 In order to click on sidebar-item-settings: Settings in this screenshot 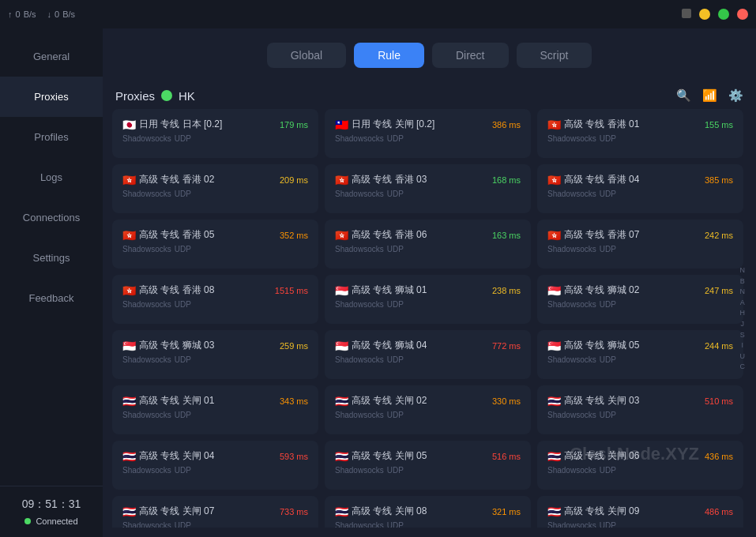, I will do `click(51, 257)`.